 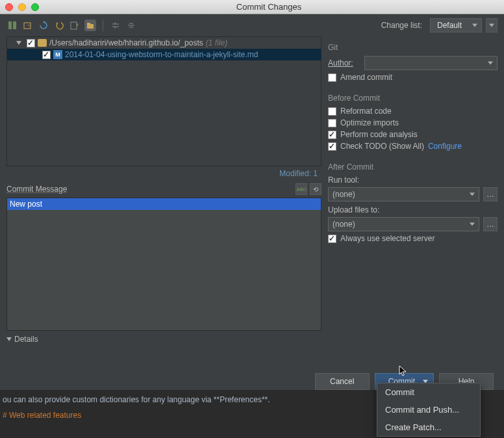 What do you see at coordinates (35, 7) in the screenshot?
I see `zoom-window-button` at bounding box center [35, 7].